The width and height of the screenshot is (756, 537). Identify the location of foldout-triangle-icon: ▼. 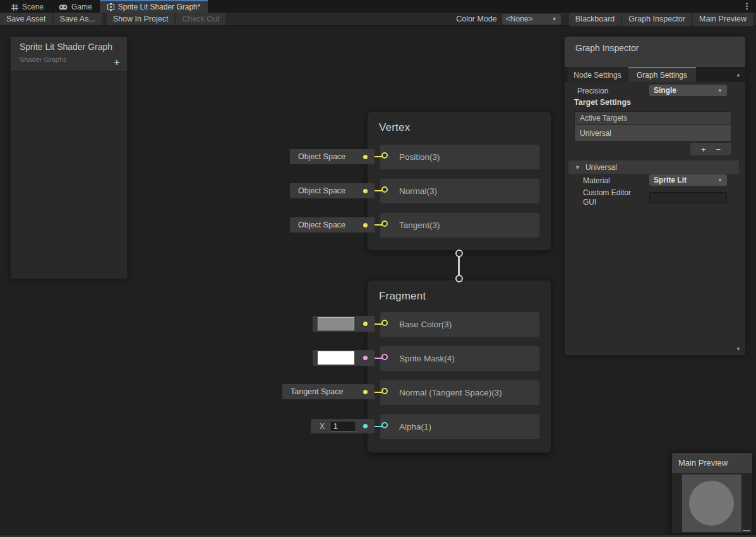
(577, 167).